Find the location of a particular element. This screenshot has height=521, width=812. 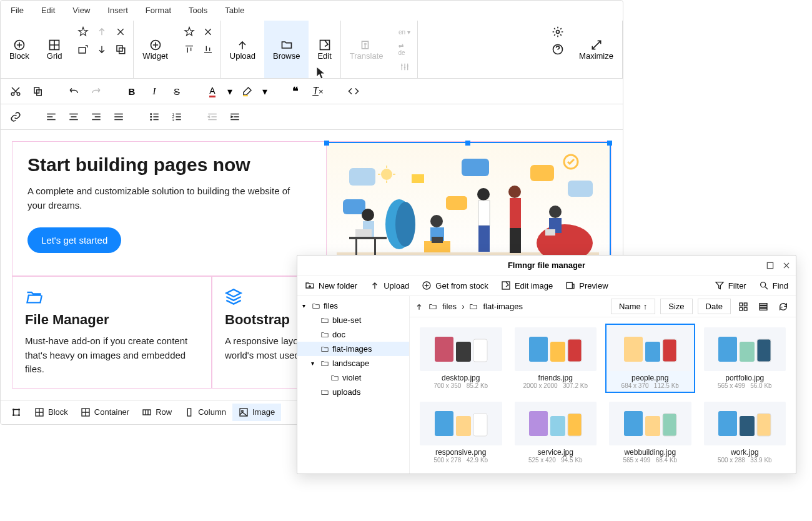

menu-insert: Insert is located at coordinates (117, 10).